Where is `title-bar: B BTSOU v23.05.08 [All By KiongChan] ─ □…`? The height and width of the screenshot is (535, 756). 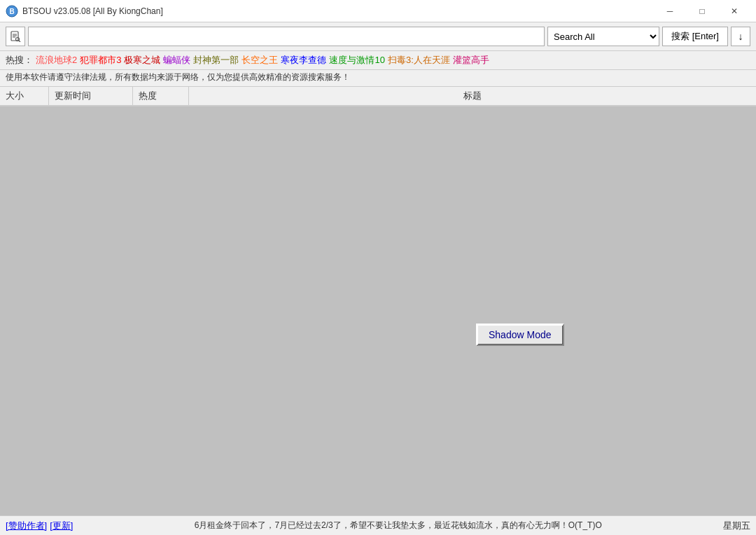
title-bar: B BTSOU v23.05.08 [All By KiongChan] ─ □… is located at coordinates (378, 11).